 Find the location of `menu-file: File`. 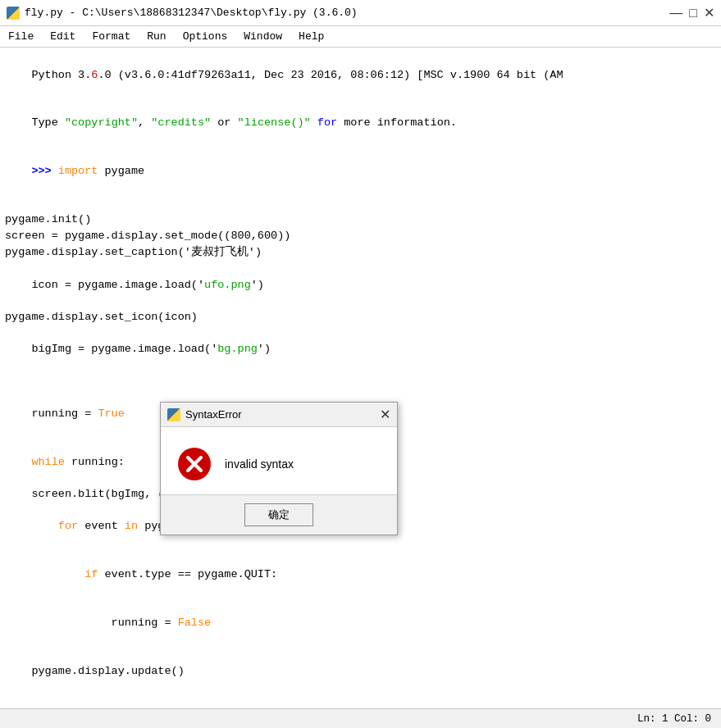

menu-file: File is located at coordinates (21, 36).